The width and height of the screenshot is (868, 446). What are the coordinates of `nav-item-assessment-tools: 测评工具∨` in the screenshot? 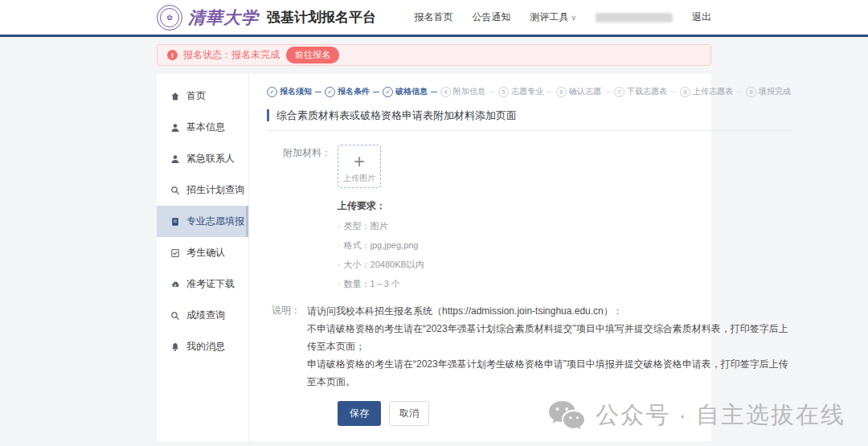 It's located at (553, 18).